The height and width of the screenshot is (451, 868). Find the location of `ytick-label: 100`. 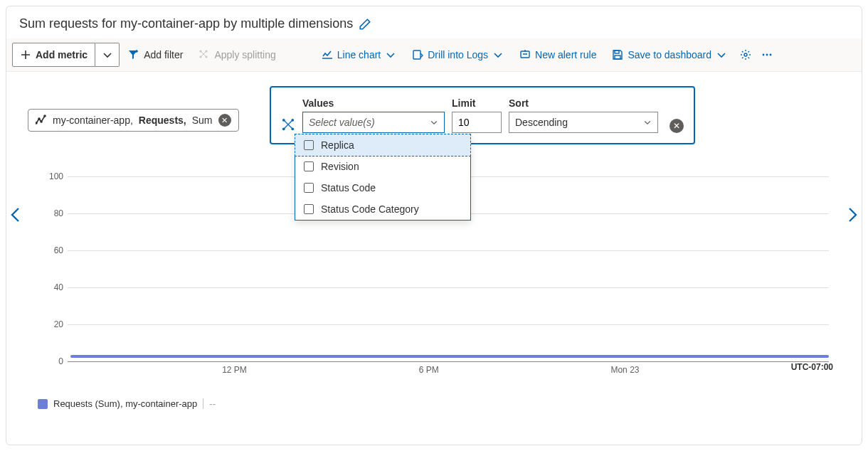

ytick-label: 100 is located at coordinates (55, 176).